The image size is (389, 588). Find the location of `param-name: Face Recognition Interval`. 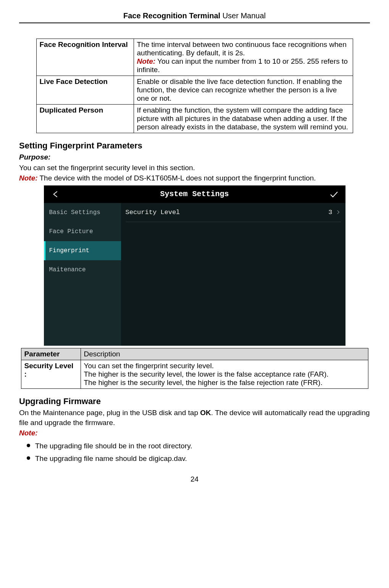

param-name: Face Recognition Interval is located at coordinates (85, 57).